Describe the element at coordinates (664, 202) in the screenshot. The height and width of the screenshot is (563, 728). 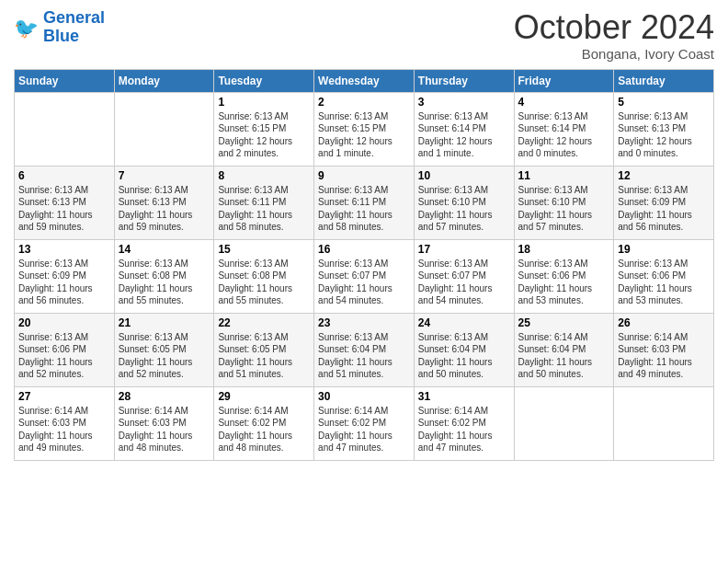
I see `calendar-cell: 12Sunrise: 6:13 AM Sunset: 6:09 PM Dayli…` at that location.